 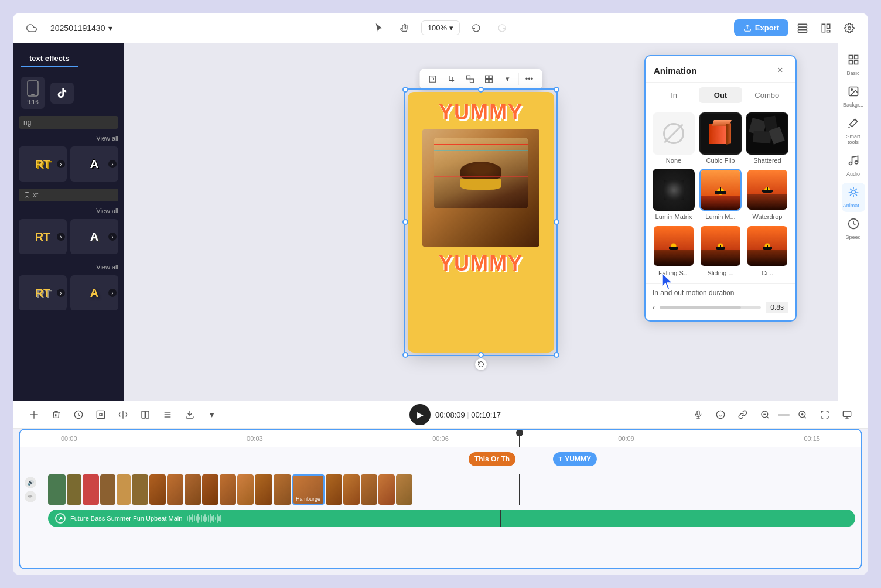 I want to click on text-style-5: RT ›, so click(x=43, y=293).